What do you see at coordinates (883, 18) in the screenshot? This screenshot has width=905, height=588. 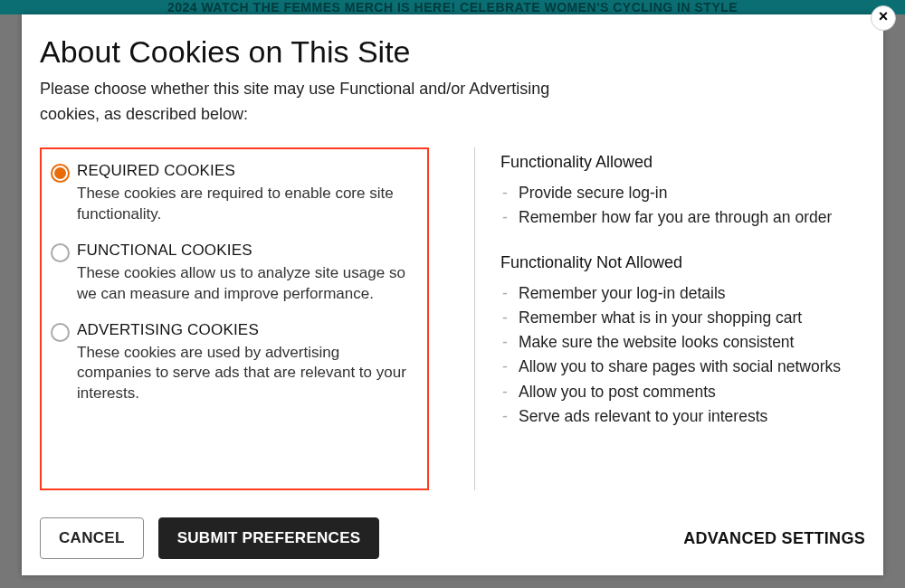 I see `close-icon: ×` at bounding box center [883, 18].